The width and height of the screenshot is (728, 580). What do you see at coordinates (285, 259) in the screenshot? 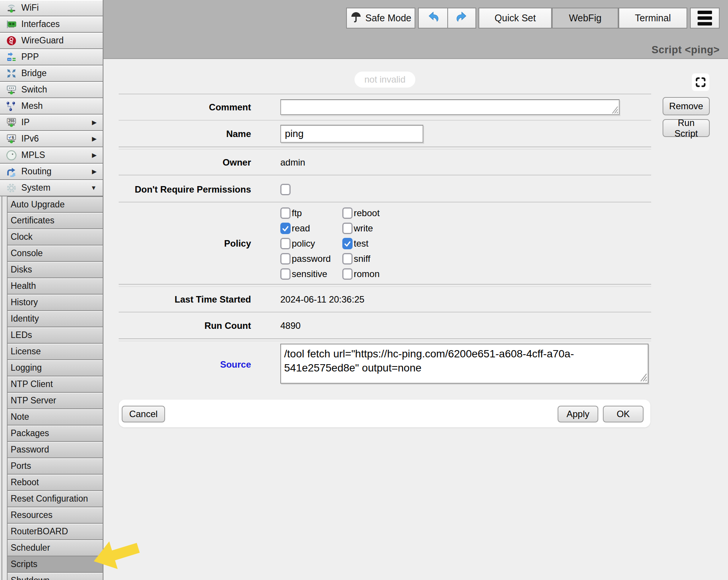
I see `policy-checkbox-password` at bounding box center [285, 259].